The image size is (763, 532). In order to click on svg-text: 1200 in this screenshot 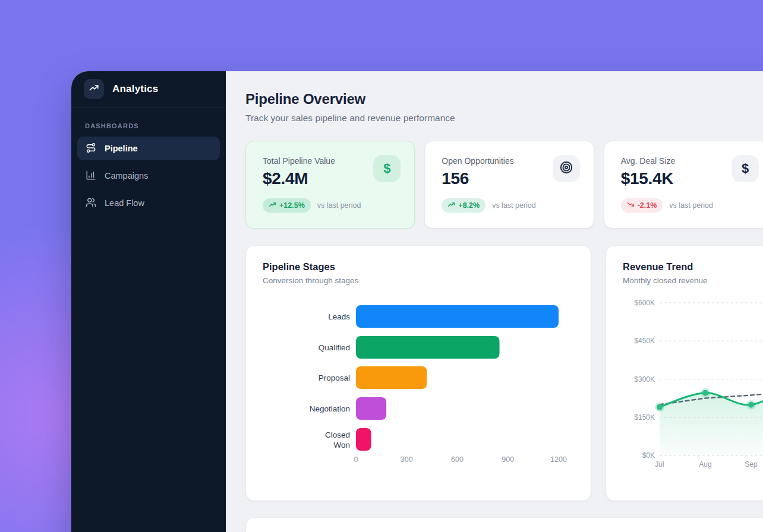, I will do `click(559, 460)`.